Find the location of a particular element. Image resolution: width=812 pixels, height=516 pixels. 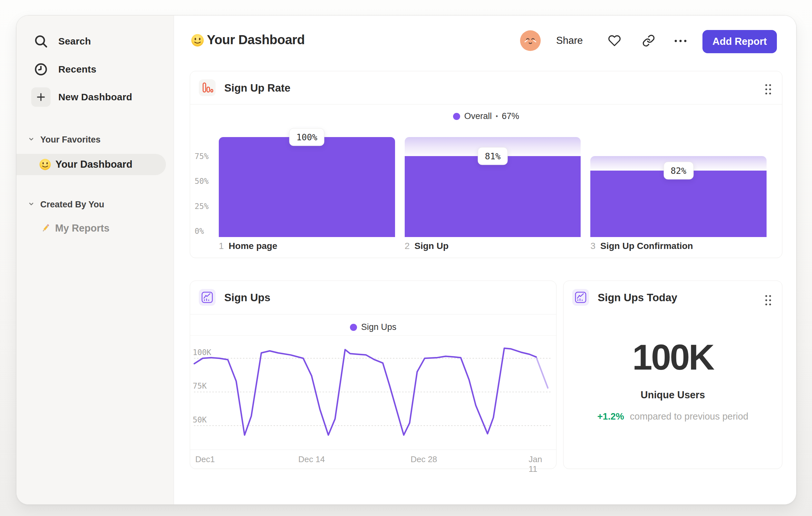

sidebar-item-label: Recents is located at coordinates (78, 70).